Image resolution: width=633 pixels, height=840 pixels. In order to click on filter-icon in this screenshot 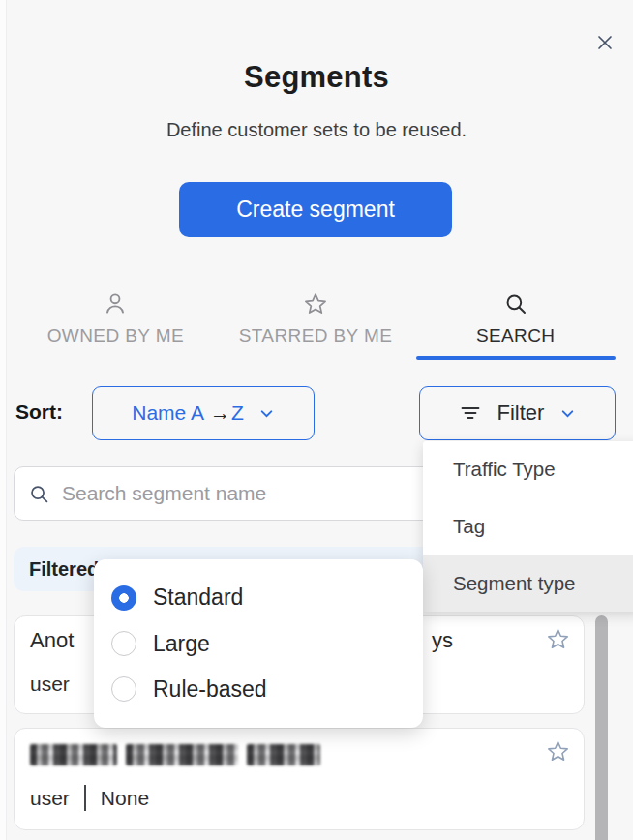, I will do `click(470, 413)`.